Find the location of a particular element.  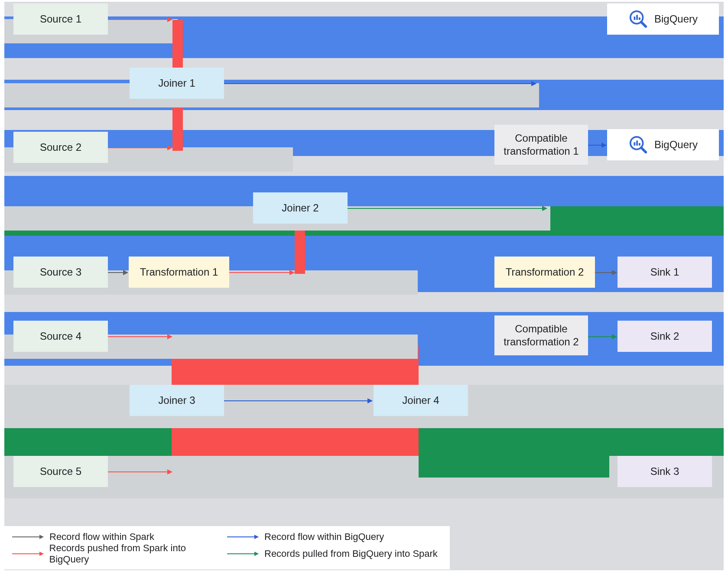

red-conn-src2-joiner1 is located at coordinates (178, 129).